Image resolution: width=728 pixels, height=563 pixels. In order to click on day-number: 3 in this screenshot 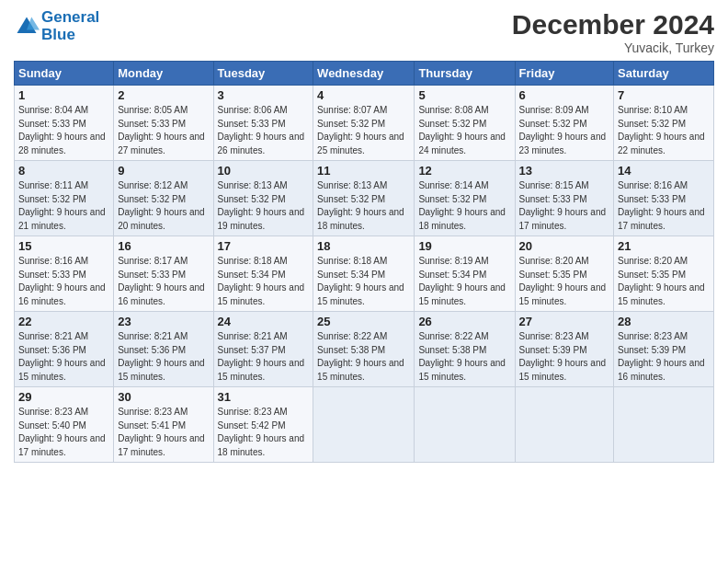, I will do `click(264, 96)`.